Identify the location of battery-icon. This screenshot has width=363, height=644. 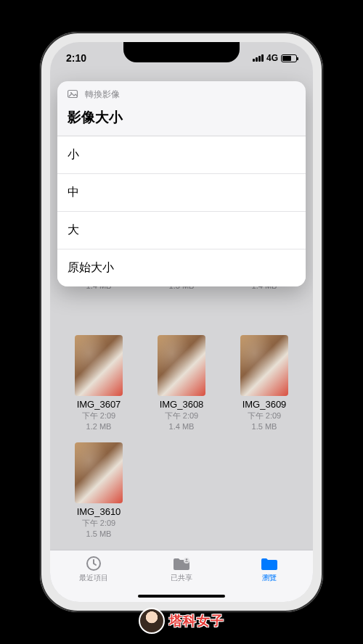
(289, 58).